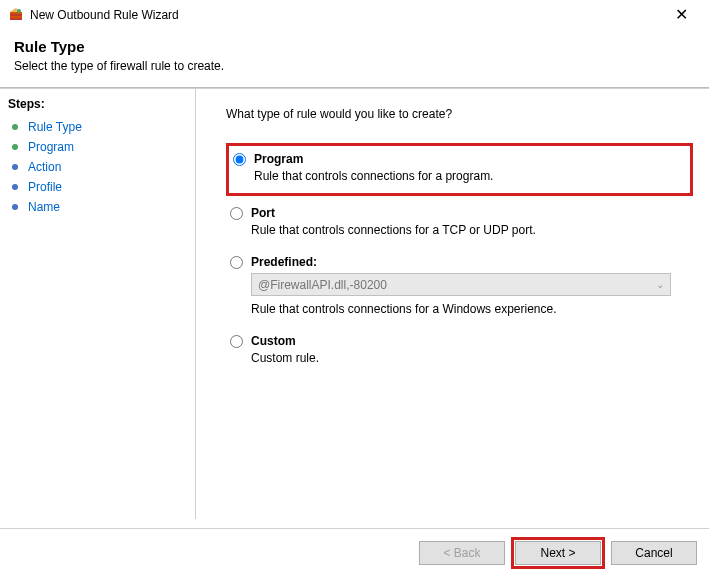 This screenshot has width=709, height=576. Describe the element at coordinates (354, 66) in the screenshot. I see `page-subtitle: Select the type of firewall rule to crea…` at that location.